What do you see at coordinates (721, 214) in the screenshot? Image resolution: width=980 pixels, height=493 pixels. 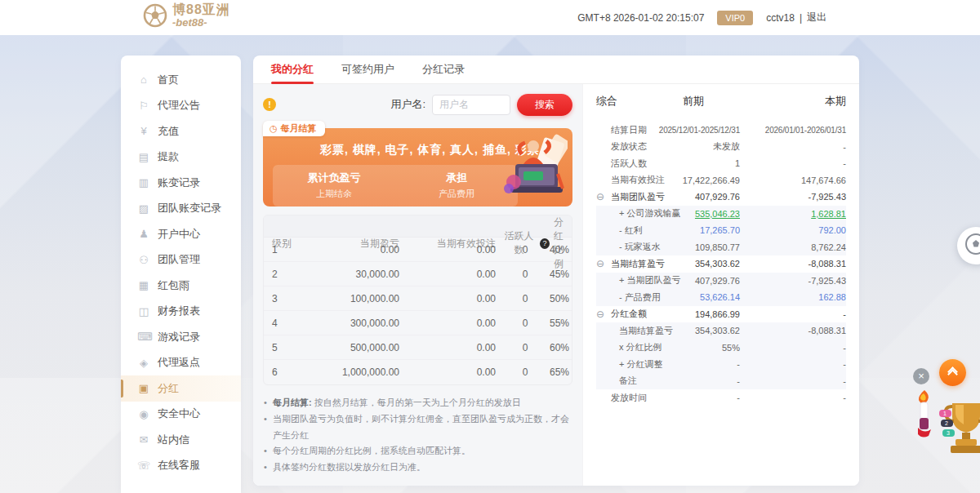 I see `summary-row: + 公司游戏输赢535,046.231,628.81` at bounding box center [721, 214].